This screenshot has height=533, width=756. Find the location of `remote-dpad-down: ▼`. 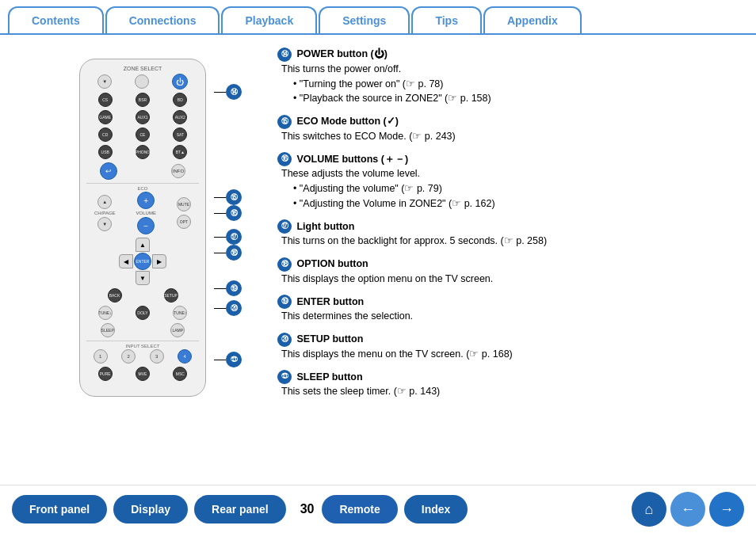

remote-dpad-down: ▼ is located at coordinates (143, 278).